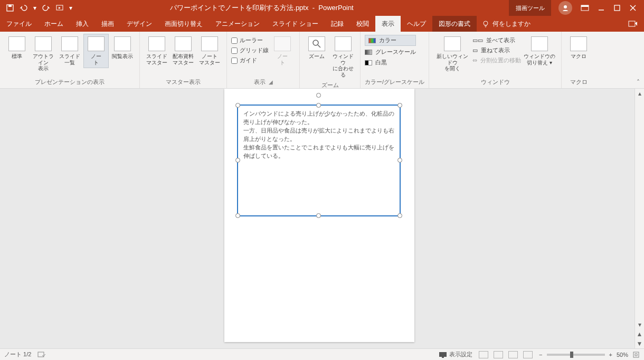 This screenshot has height=360, width=644. What do you see at coordinates (24, 8) in the screenshot?
I see `undo-icon` at bounding box center [24, 8].